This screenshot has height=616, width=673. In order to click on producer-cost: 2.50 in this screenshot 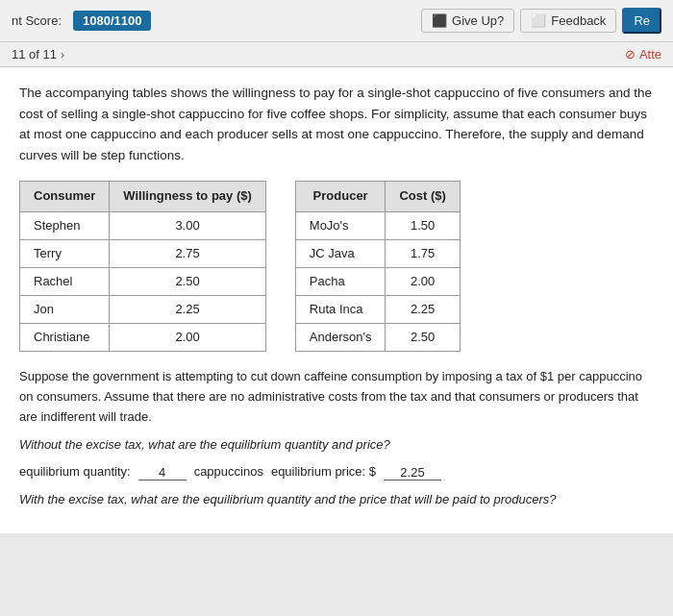, I will do `click(423, 338)`.